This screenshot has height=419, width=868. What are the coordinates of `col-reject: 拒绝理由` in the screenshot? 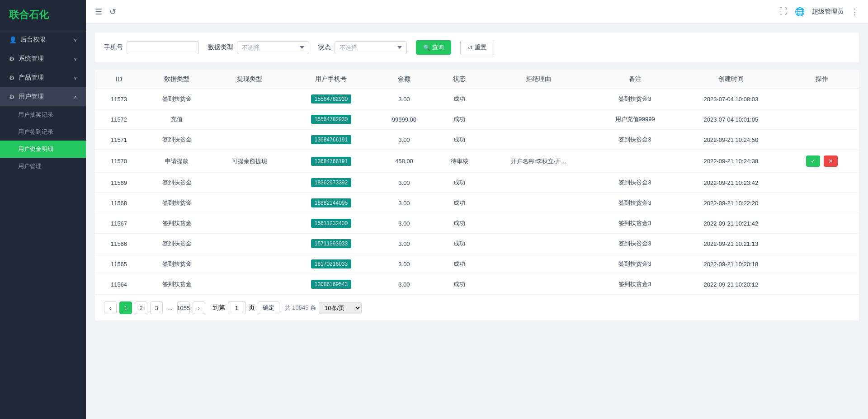 It's located at (538, 80).